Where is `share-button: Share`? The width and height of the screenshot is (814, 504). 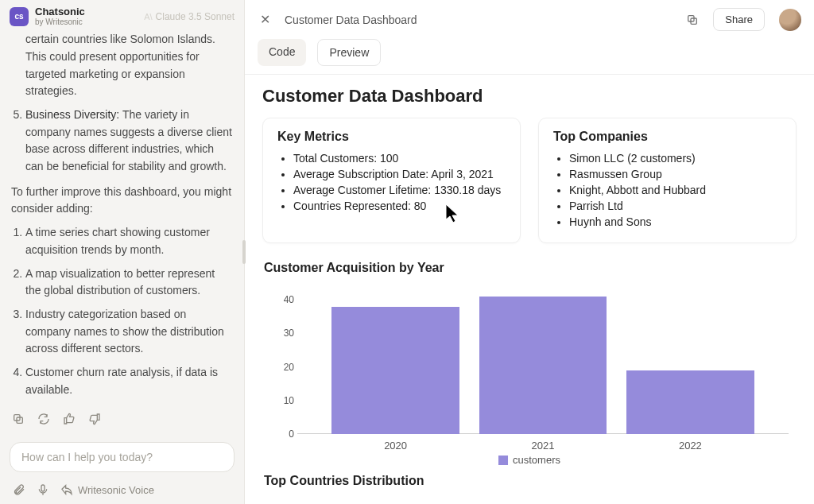
share-button: Share is located at coordinates (739, 19).